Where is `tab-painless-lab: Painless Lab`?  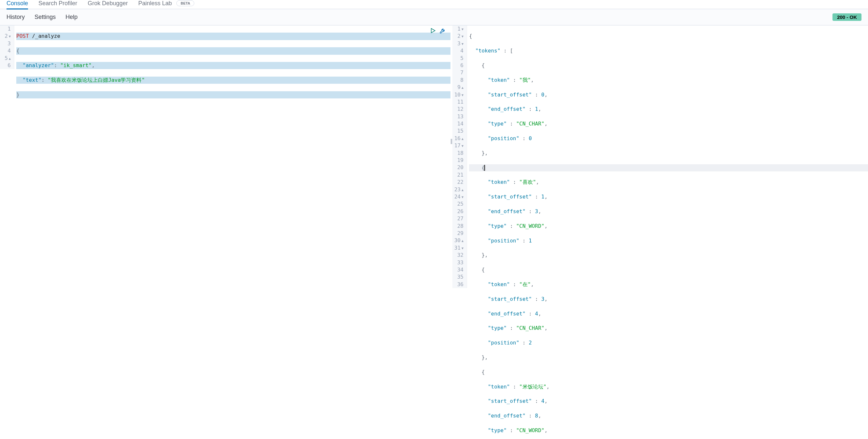
tab-painless-lab: Painless Lab is located at coordinates (155, 4).